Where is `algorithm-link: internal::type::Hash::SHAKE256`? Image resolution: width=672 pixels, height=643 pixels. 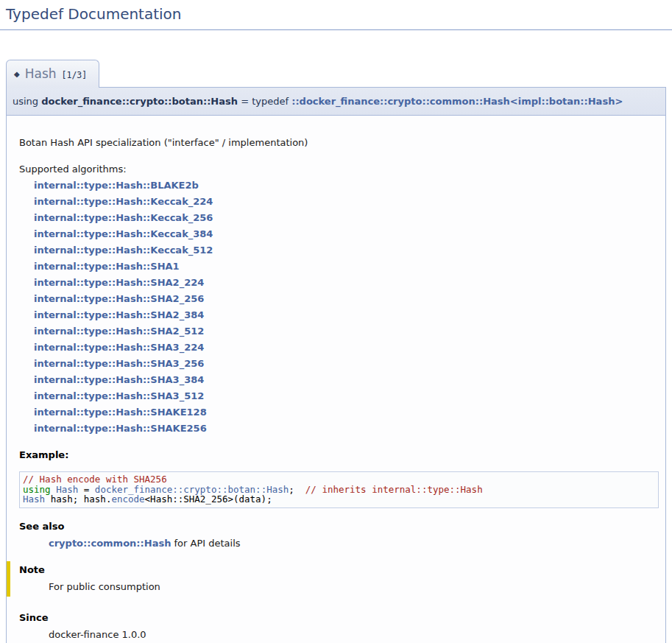 algorithm-link: internal::type::Hash::SHAKE256 is located at coordinates (121, 429).